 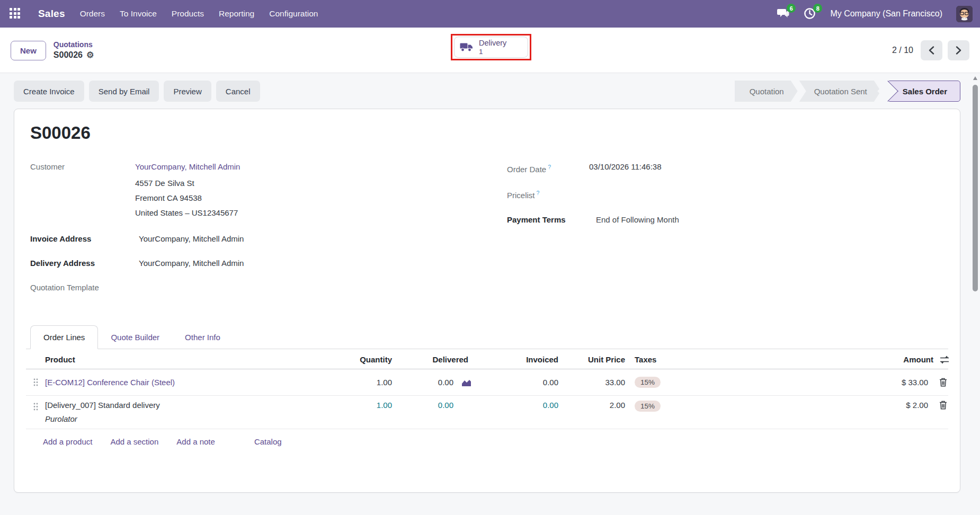 I want to click on scroll-up-arrow-icon, so click(x=975, y=78).